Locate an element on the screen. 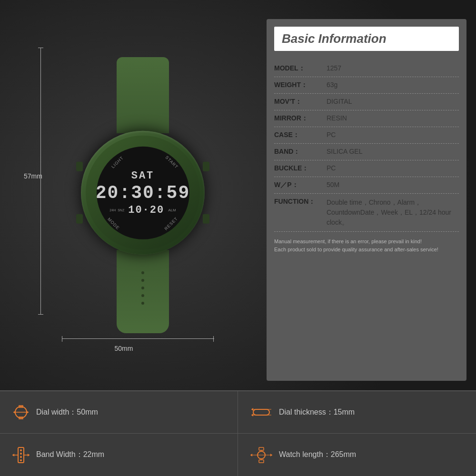  watch-button-mode is located at coordinates (79, 219).